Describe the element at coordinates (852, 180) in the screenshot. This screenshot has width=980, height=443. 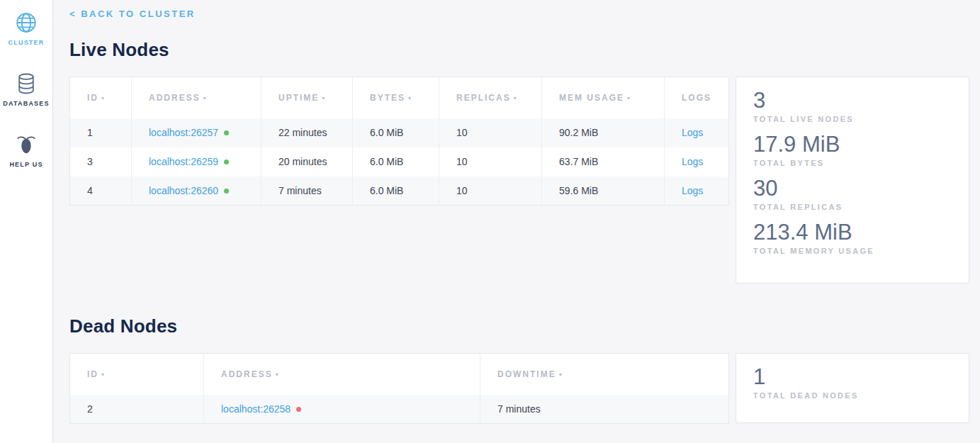
I see `live-nodes-summary-card: 3 Total live nodes 17.9 MiB Total bytes …` at that location.